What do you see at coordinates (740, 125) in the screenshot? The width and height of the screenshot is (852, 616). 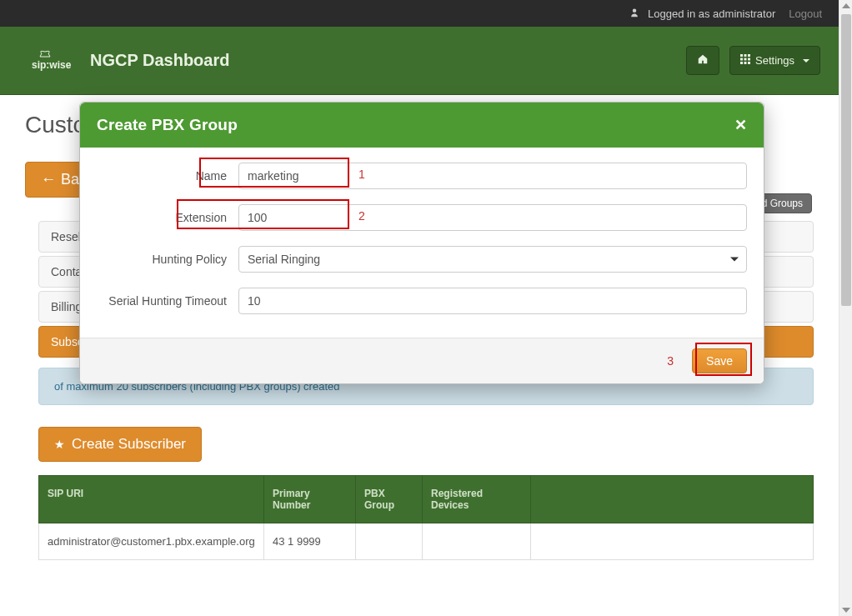 I see `close-icon: ✕` at bounding box center [740, 125].